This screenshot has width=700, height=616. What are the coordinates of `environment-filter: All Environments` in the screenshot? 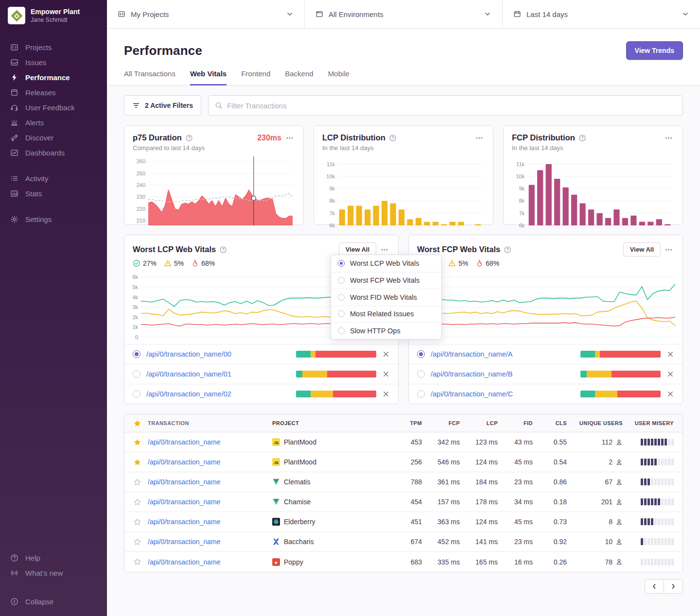 It's located at (403, 14).